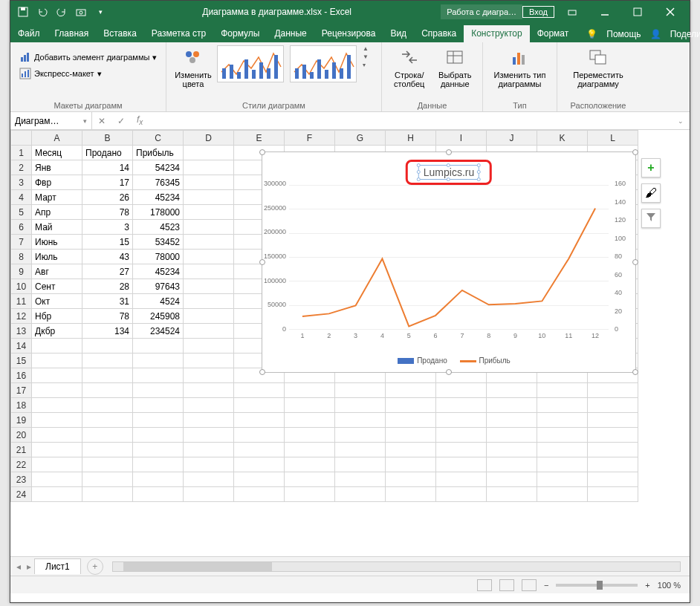 The height and width of the screenshot is (606, 700). I want to click on plus-icon: +, so click(651, 168).